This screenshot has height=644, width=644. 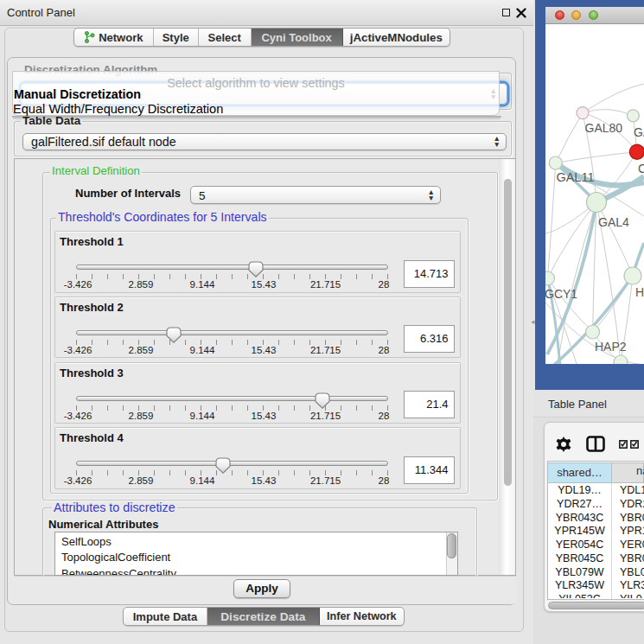 I want to click on svg-text: GAL80, so click(x=604, y=128).